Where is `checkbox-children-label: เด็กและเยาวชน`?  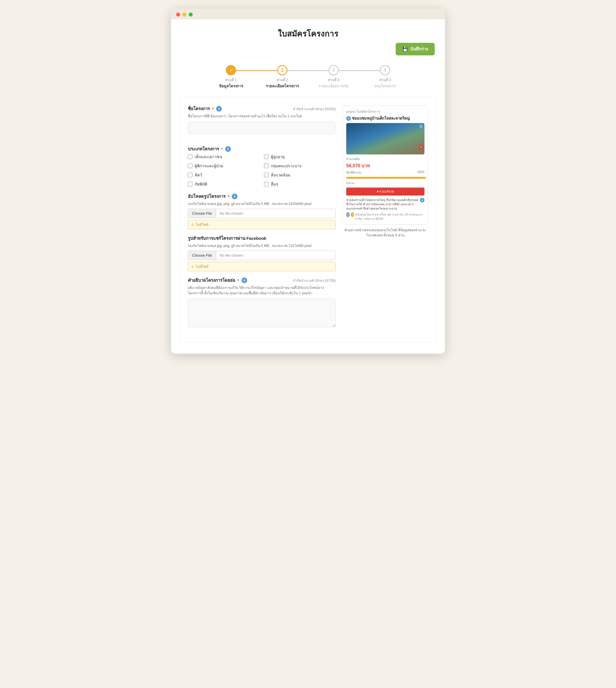 checkbox-children-label: เด็กและเยาวชน is located at coordinates (208, 157).